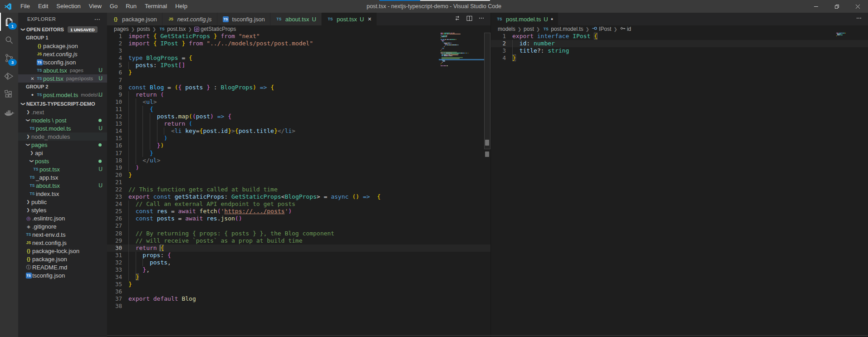 This screenshot has width=868, height=337. I want to click on code-token: res, so click(211, 219).